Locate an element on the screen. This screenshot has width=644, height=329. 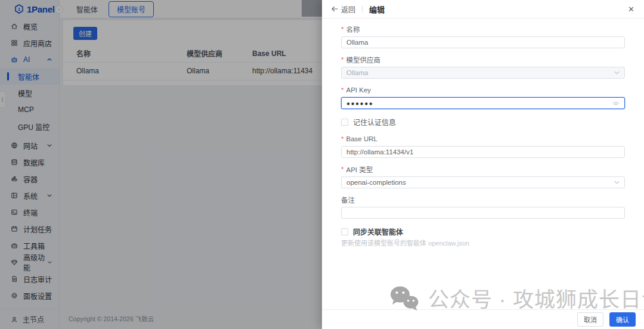
arrow-left-icon is located at coordinates (335, 9).